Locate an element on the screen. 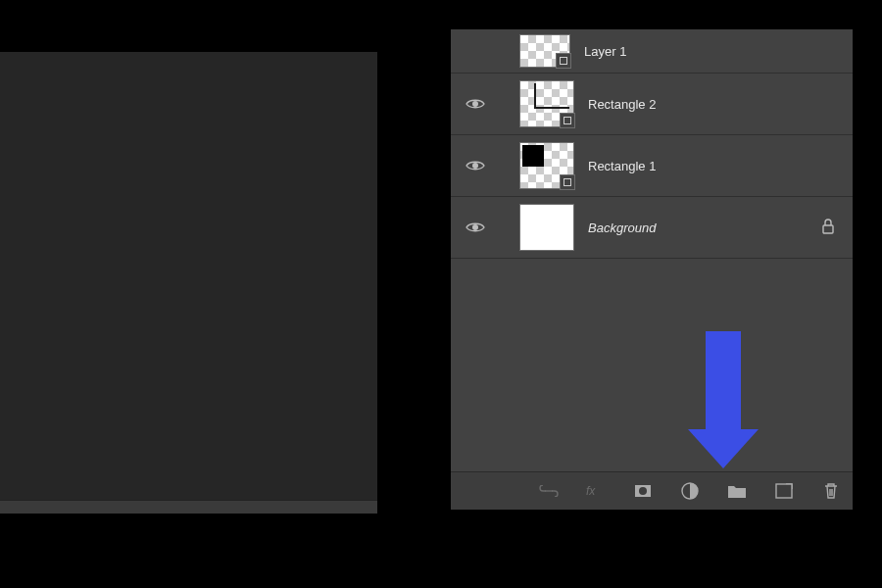 The width and height of the screenshot is (882, 588). fx-icon: fx is located at coordinates (596, 491).